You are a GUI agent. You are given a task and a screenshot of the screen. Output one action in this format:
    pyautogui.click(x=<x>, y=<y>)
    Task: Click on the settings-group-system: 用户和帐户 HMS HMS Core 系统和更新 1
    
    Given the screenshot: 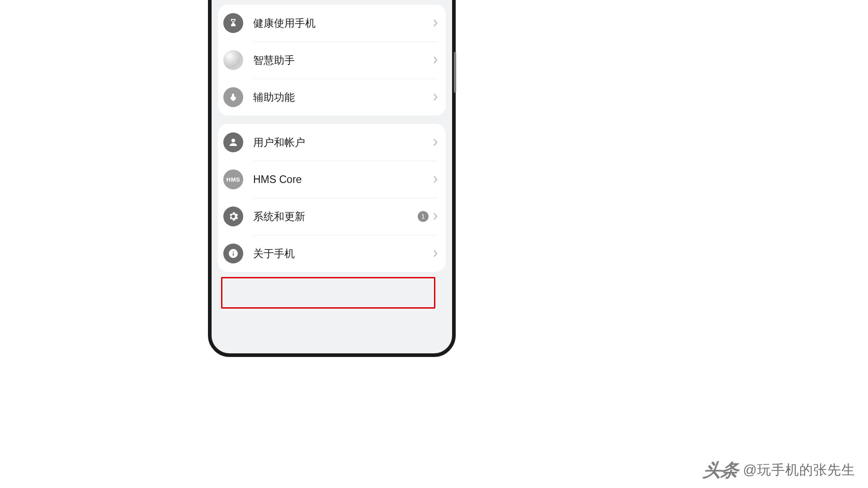 What is the action you would take?
    pyautogui.click(x=332, y=198)
    